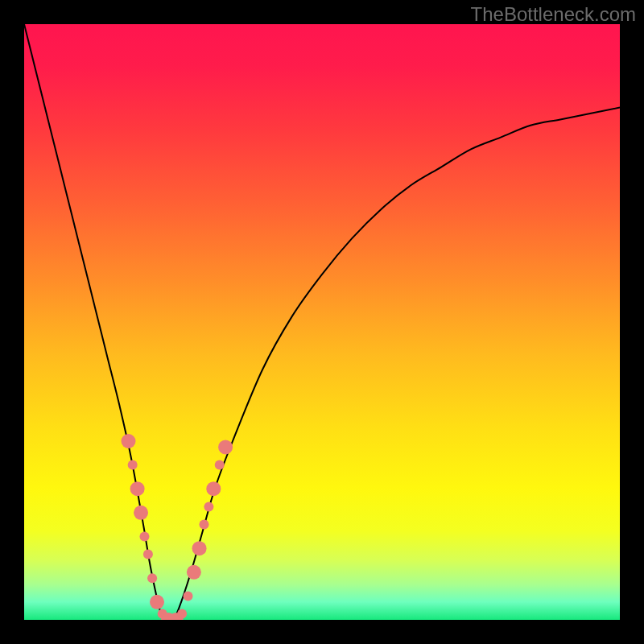 Image resolution: width=644 pixels, height=644 pixels. I want to click on watermark-text: TheBottleneck.com, so click(554, 14).